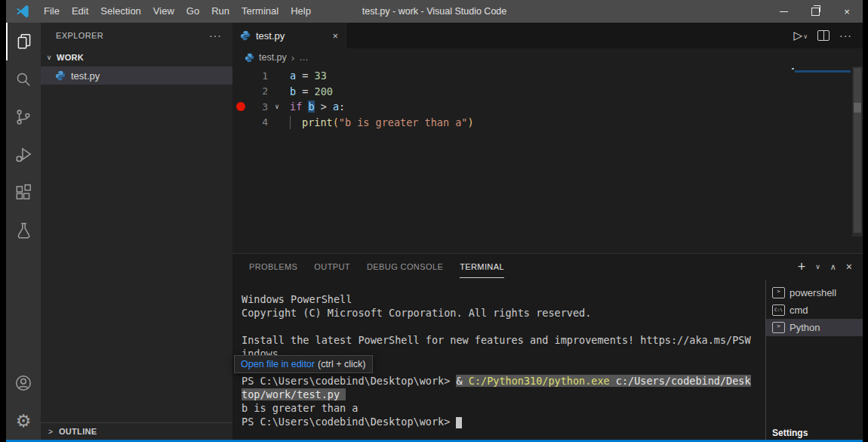  What do you see at coordinates (818, 267) in the screenshot?
I see `terminal-dropdown-icon: ∨` at bounding box center [818, 267].